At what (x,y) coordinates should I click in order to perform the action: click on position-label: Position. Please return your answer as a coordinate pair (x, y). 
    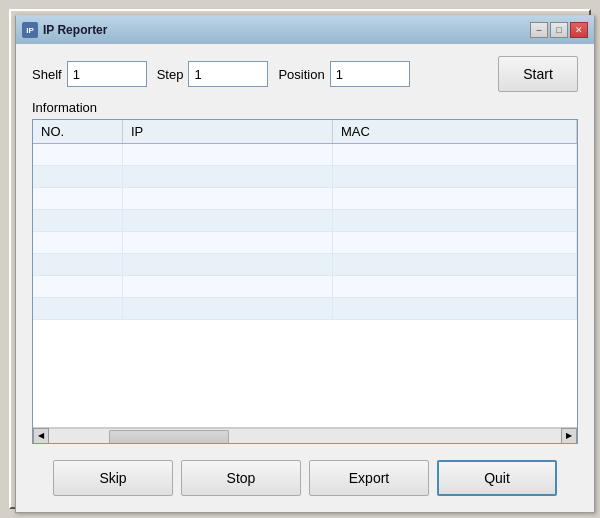
    Looking at the image, I should click on (301, 74).